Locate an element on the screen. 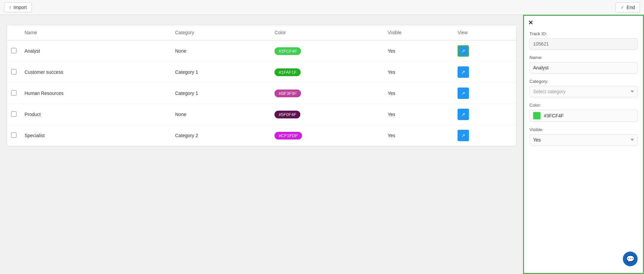  table-header-row: Name Category Color Visible View is located at coordinates (261, 33).